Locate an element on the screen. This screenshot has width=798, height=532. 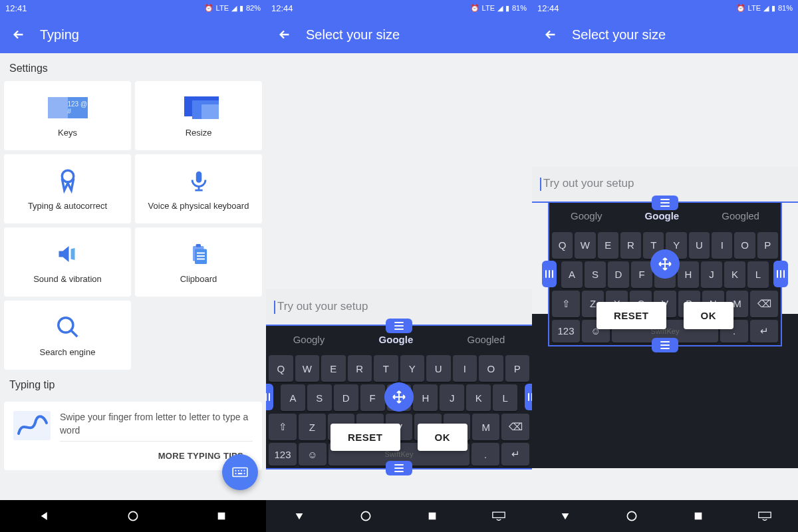
card-typing-autocorrect: Typing & autocorrect is located at coordinates (68, 189).